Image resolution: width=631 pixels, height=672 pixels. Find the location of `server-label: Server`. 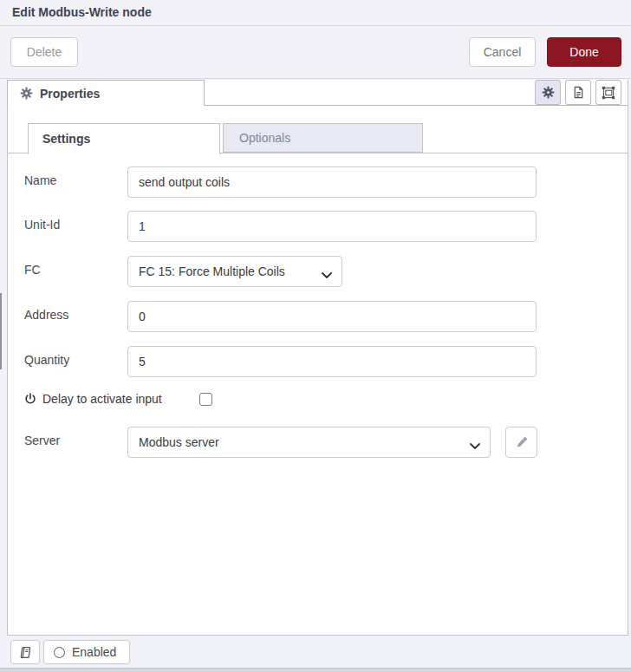

server-label: Server is located at coordinates (75, 442).